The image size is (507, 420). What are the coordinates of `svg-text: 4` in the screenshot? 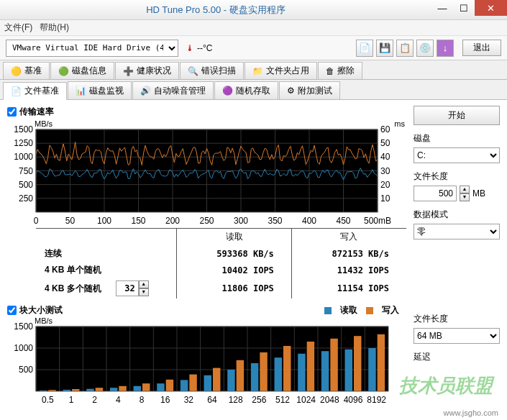 It's located at (118, 400).